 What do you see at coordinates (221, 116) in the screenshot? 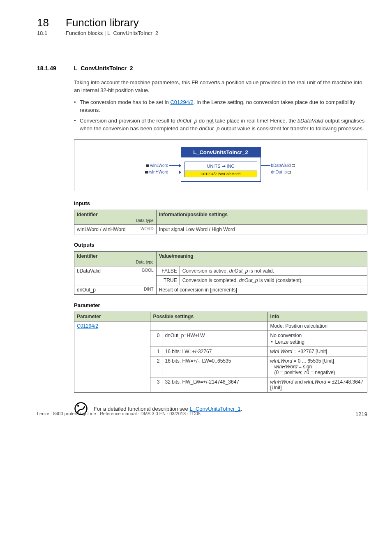
I see `intro-bullets: The conversion mode has to be set in C01…` at bounding box center [221, 116].